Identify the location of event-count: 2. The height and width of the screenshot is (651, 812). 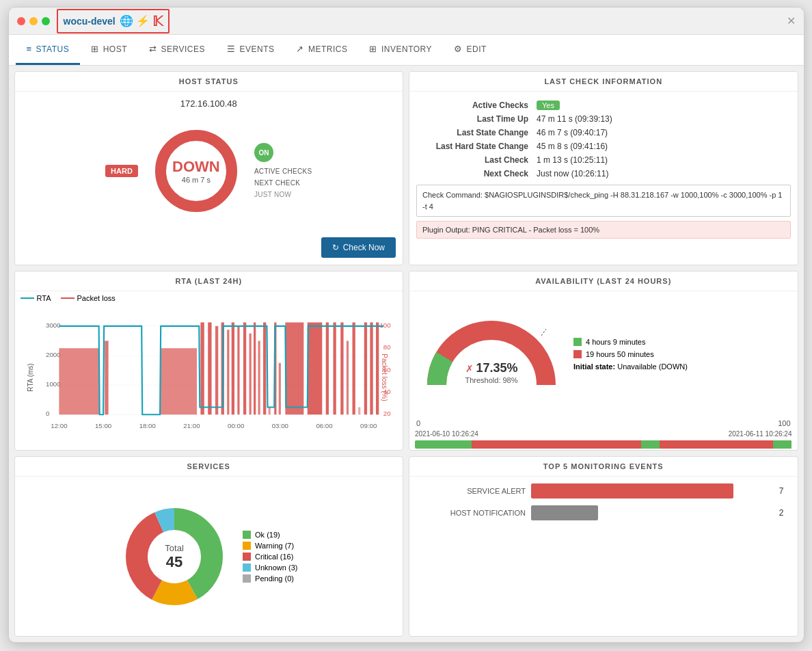
(782, 513).